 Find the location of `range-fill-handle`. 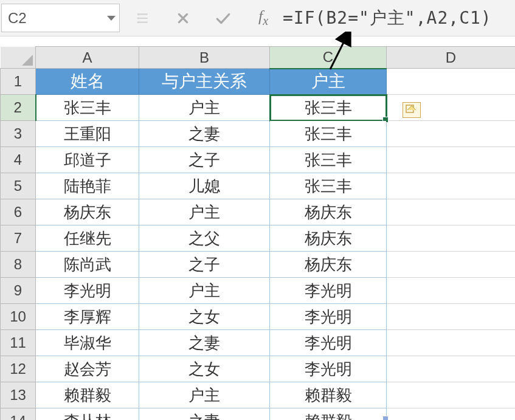

range-fill-handle is located at coordinates (385, 418).